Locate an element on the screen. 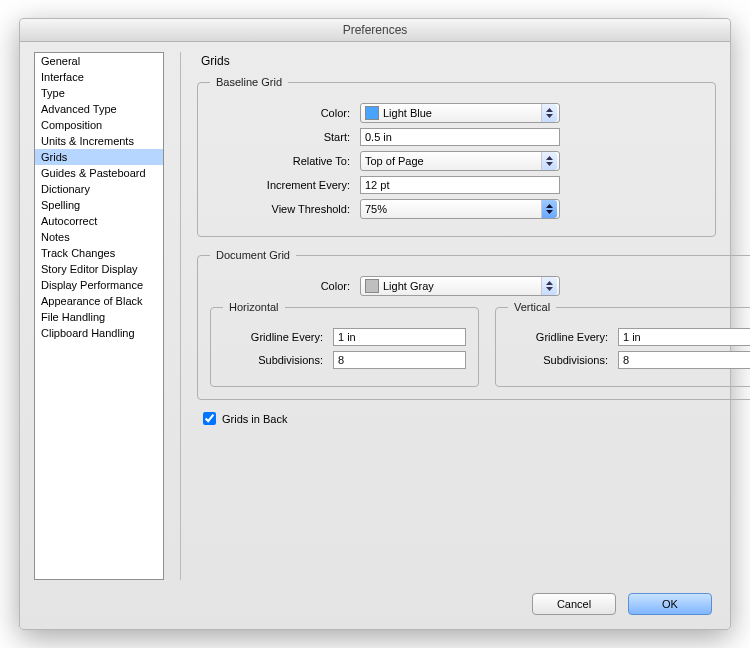  sidebar-item-advanced-type: Advanced Type is located at coordinates (99, 109).